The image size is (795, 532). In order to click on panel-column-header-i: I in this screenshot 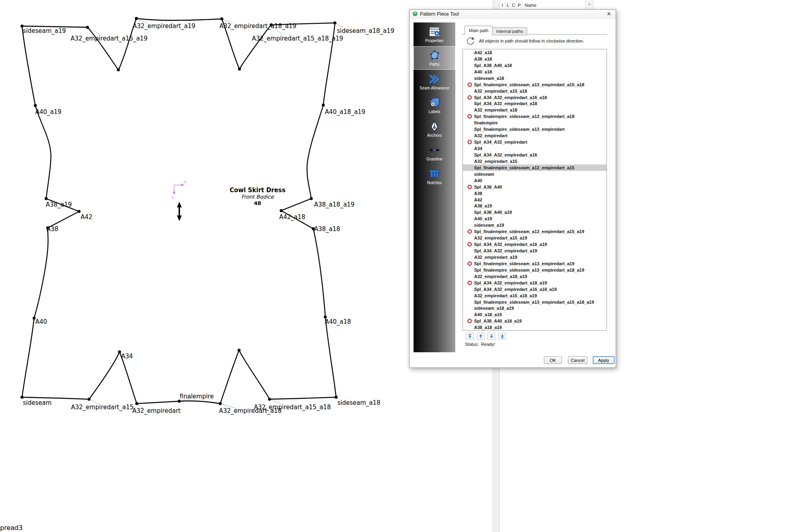, I will do `click(503, 5)`.